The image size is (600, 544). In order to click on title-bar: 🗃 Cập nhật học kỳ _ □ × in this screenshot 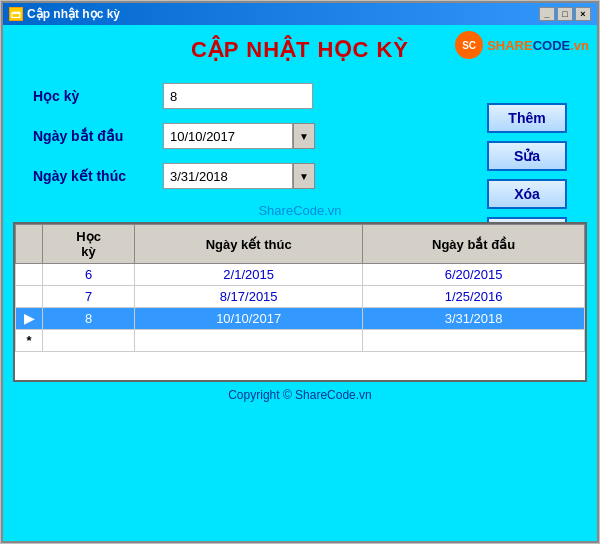, I will do `click(300, 14)`.